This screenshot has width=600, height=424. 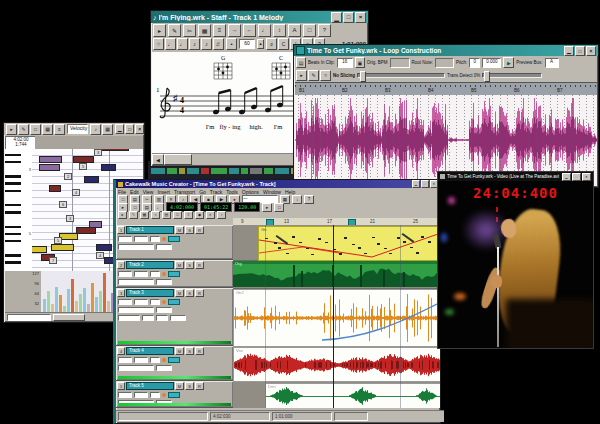 I want to click on staff-tool-icon: ?, so click(x=324, y=30).